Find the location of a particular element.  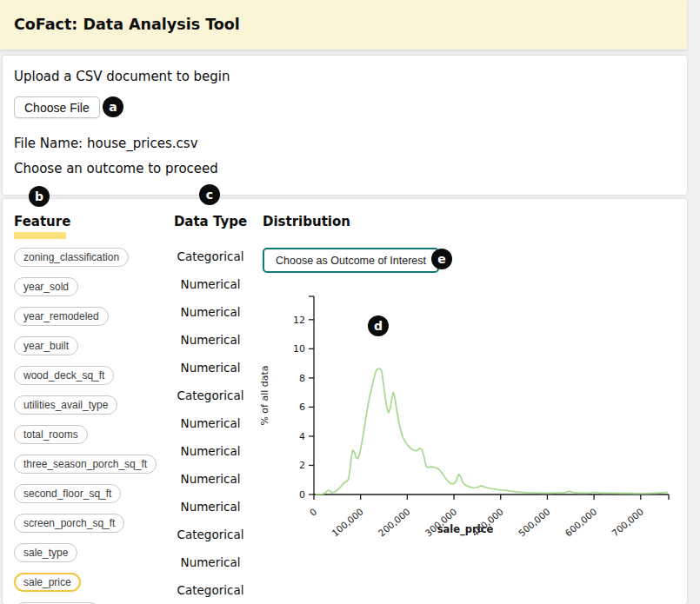

svg-text: 2 is located at coordinates (303, 466).